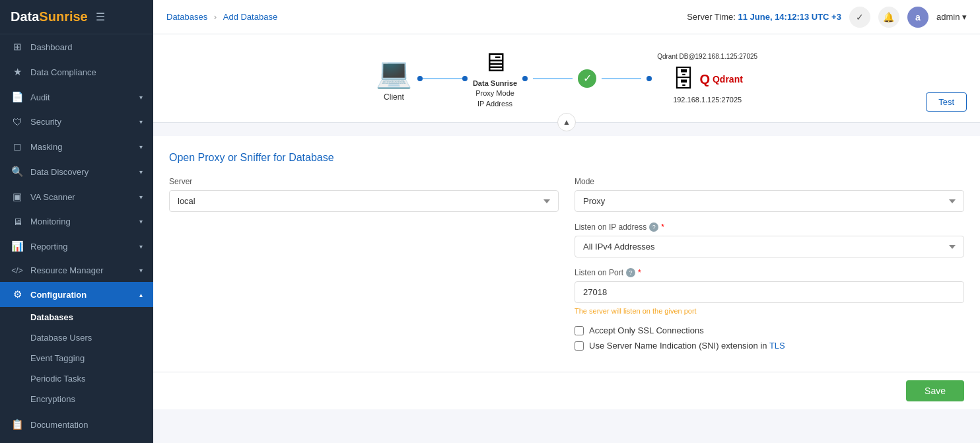 The height and width of the screenshot is (443, 980). What do you see at coordinates (579, 331) in the screenshot?
I see `ssl-checkbox` at bounding box center [579, 331].